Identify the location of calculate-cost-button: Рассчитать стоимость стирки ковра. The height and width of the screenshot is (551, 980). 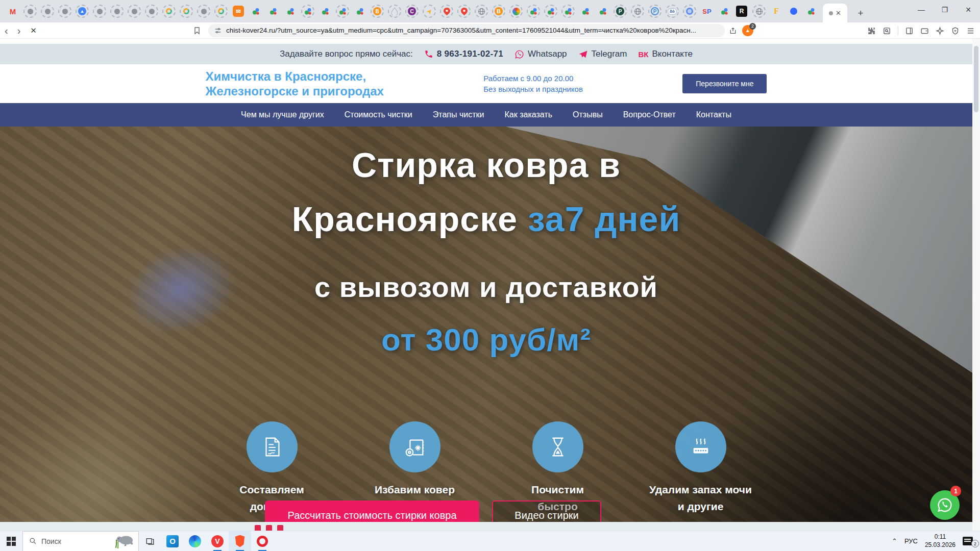
(372, 511).